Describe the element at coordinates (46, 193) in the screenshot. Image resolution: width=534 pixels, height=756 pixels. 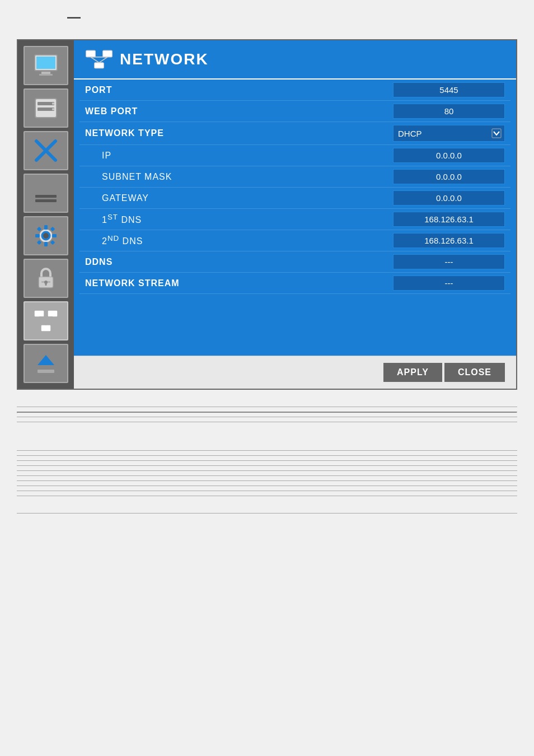
I see `sidebar-item-schedule` at that location.